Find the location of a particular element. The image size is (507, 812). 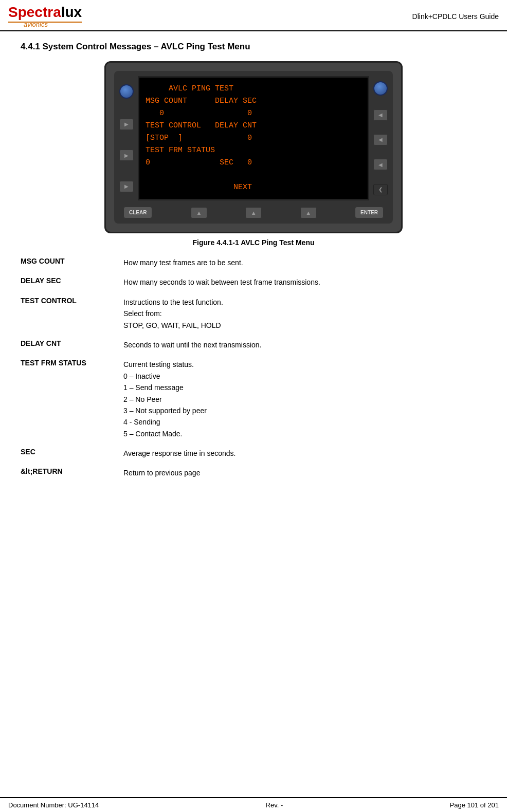

screen-line-4: TEST CONTROL DELAY CNT is located at coordinates (254, 126).